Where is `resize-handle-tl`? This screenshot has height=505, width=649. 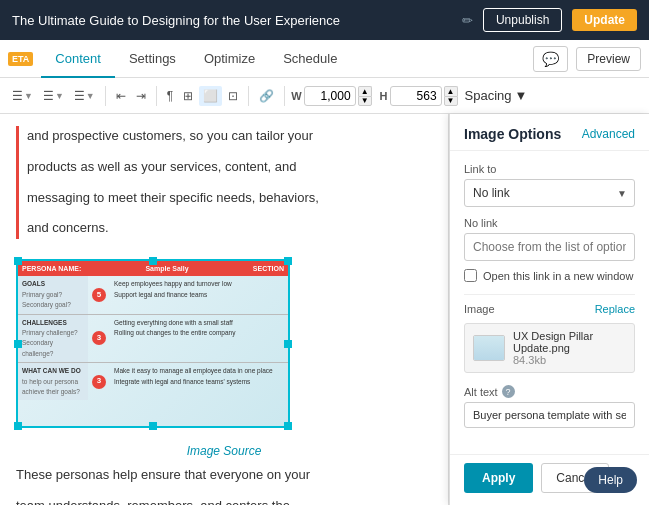
resize-handle-tl is located at coordinates (18, 261).